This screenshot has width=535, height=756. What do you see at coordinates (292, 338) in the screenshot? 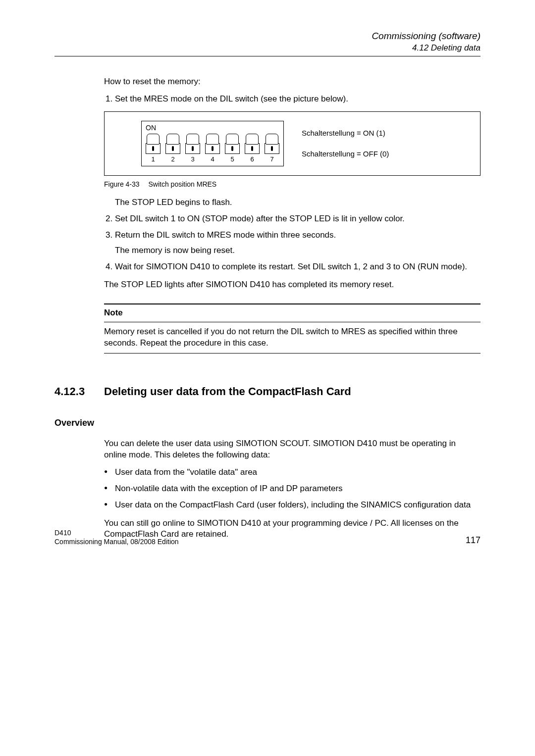
I see `note-text: Memory reset is cancelled if you do not …` at bounding box center [292, 338].